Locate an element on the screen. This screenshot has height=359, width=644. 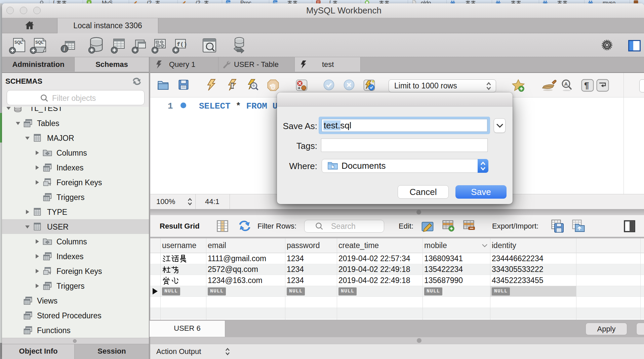
svg-text: i is located at coordinates (65, 49).